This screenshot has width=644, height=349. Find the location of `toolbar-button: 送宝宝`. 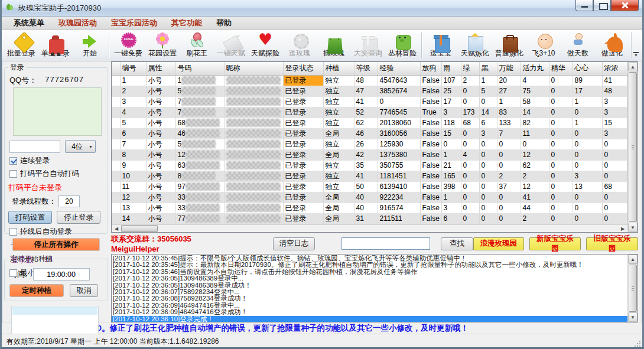

toolbar-button: 送宝宝 is located at coordinates (441, 45).